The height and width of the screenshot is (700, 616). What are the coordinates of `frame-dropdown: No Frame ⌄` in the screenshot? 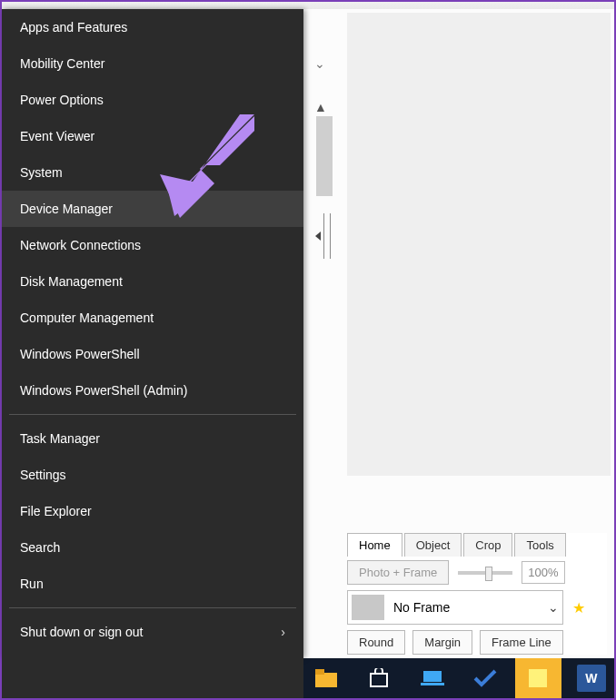 It's located at (455, 607).